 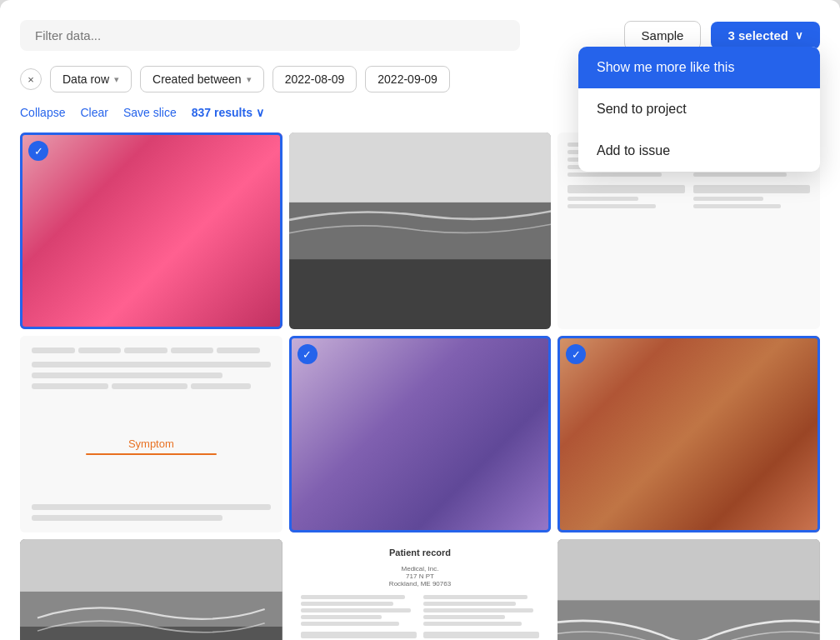 I want to click on dropdown-item-add-to-issue: Add to issue, so click(x=699, y=151).